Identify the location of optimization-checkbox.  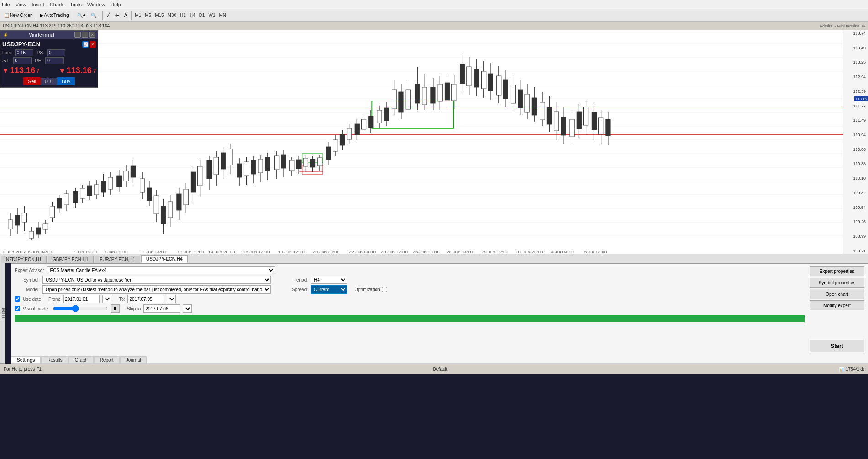
(385, 289).